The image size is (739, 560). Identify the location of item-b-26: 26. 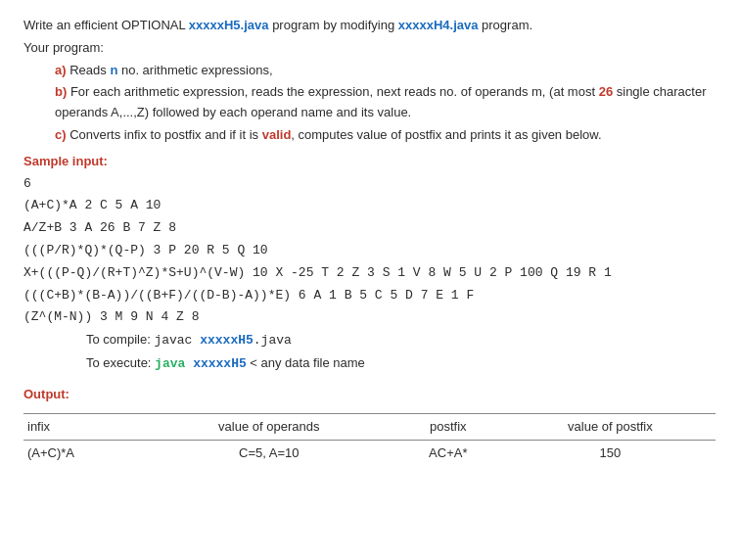
(606, 92).